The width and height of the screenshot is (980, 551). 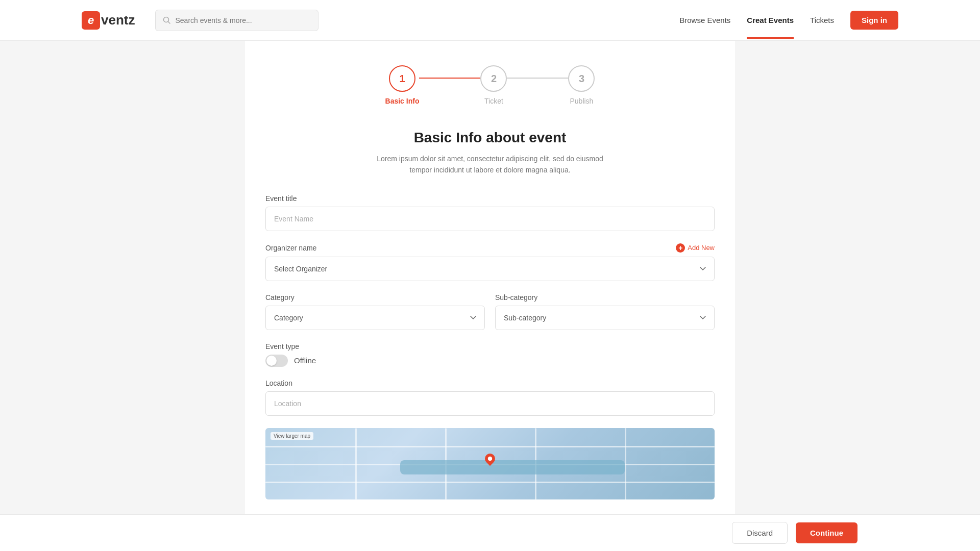 I want to click on organizer-label-row: Organizer name + Add New, so click(x=490, y=248).